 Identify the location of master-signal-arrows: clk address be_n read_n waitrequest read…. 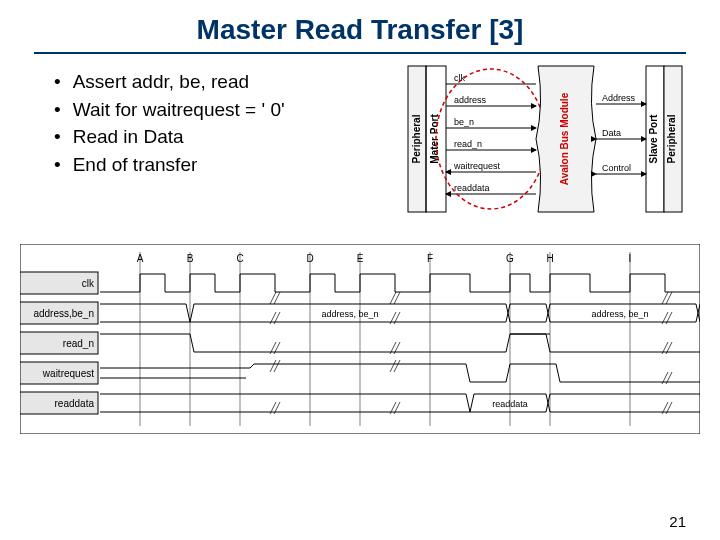
(491, 134).